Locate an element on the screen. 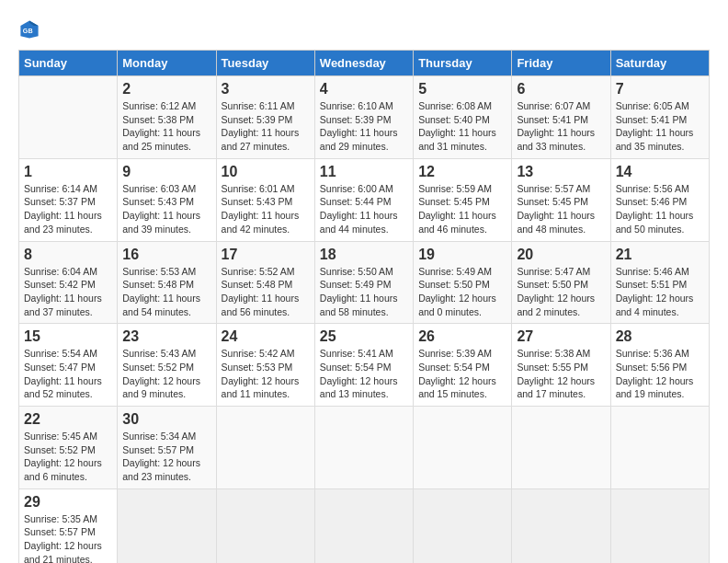 This screenshot has height=563, width=728. day-number: 11 is located at coordinates (364, 172).